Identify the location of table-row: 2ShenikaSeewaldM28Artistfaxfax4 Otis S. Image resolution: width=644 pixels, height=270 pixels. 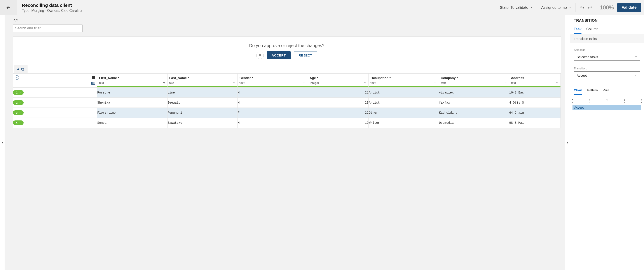
(287, 103).